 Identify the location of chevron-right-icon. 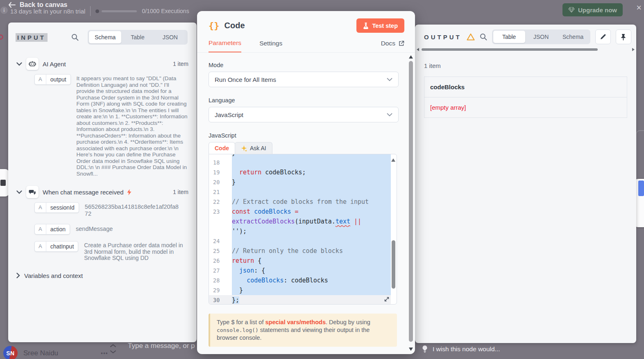
(18, 275).